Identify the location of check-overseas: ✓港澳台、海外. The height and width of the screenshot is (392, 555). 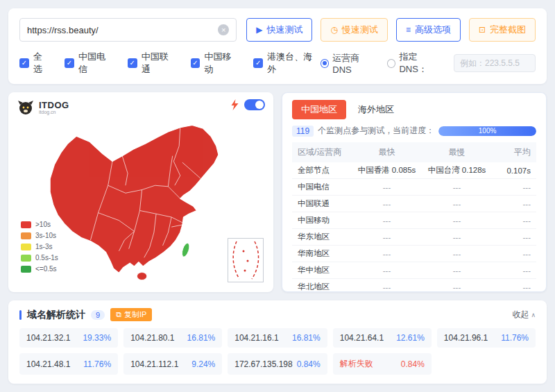
(287, 63).